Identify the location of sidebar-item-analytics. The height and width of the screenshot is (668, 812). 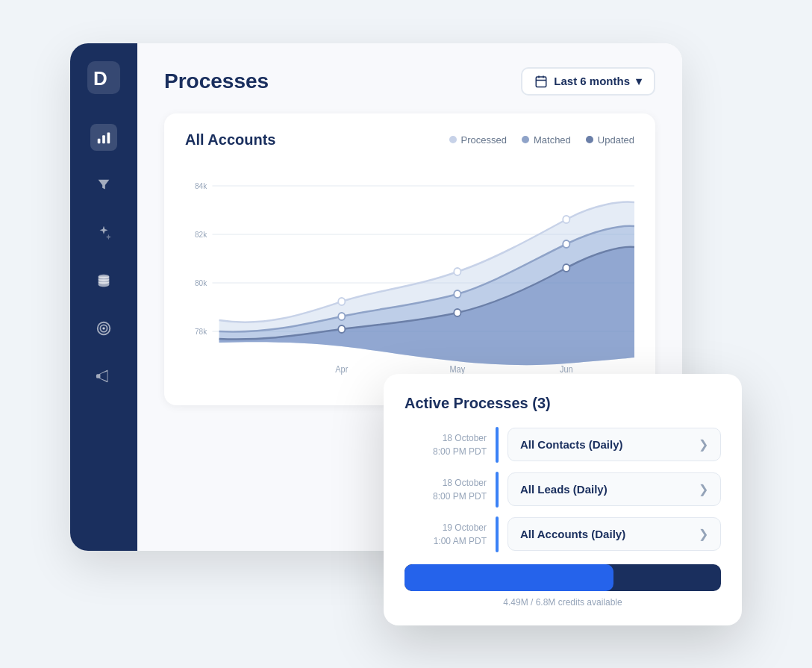
(104, 137).